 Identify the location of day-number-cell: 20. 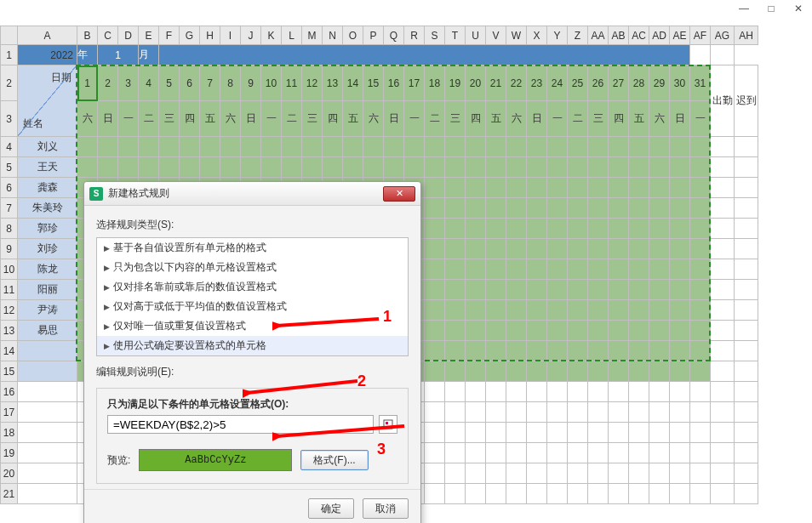
(476, 83).